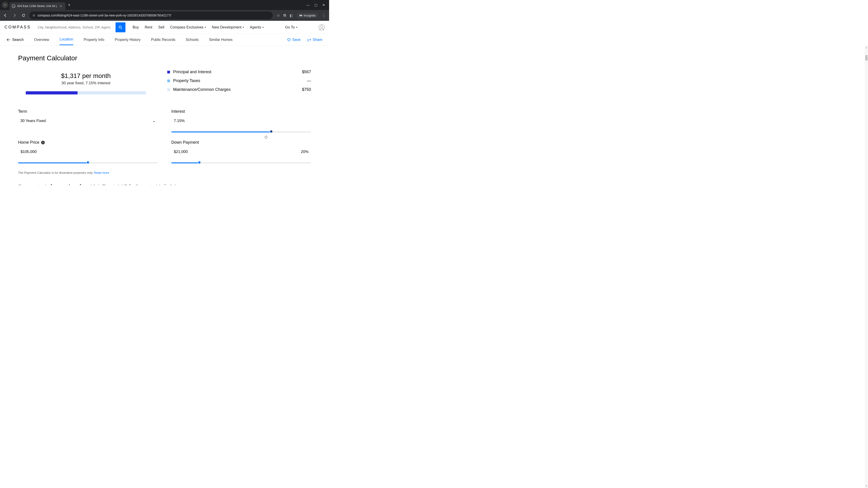 Image resolution: width=868 pixels, height=488 pixels. What do you see at coordinates (61, 6) in the screenshot?
I see `tab-close-icon: ✕` at bounding box center [61, 6].